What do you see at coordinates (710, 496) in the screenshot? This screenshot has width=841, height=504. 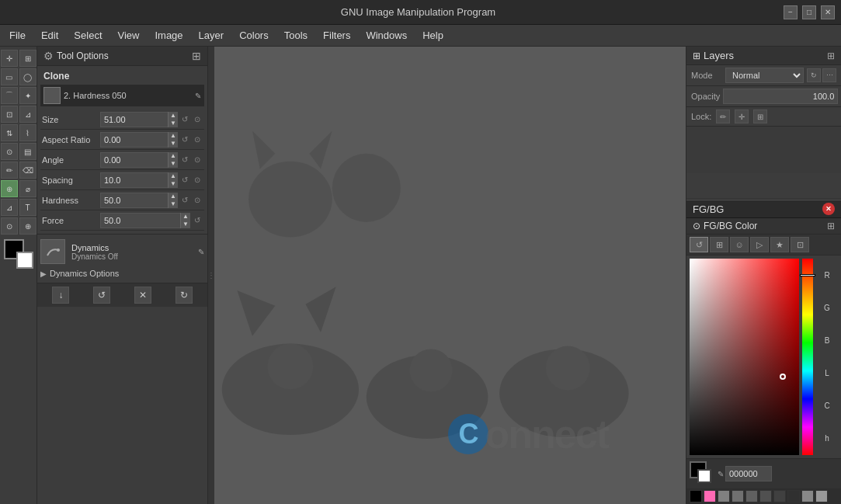 I see `color-preset-pink` at bounding box center [710, 496].